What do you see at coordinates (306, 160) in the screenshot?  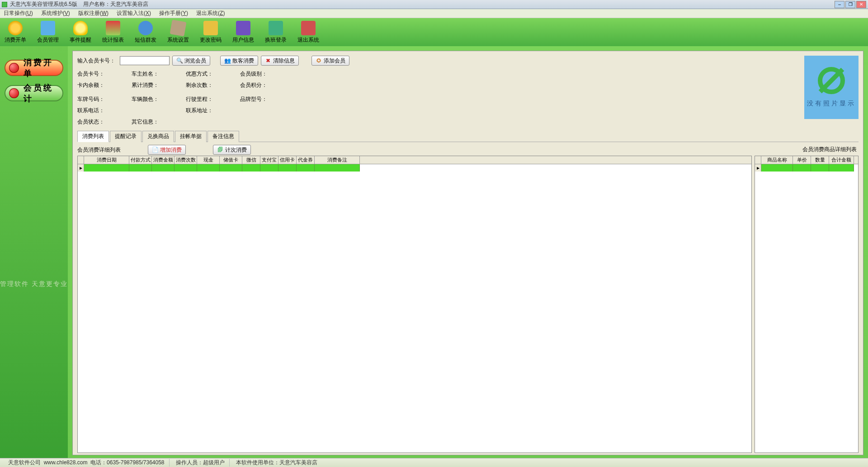 I see `column-header: 代金券` at bounding box center [306, 160].